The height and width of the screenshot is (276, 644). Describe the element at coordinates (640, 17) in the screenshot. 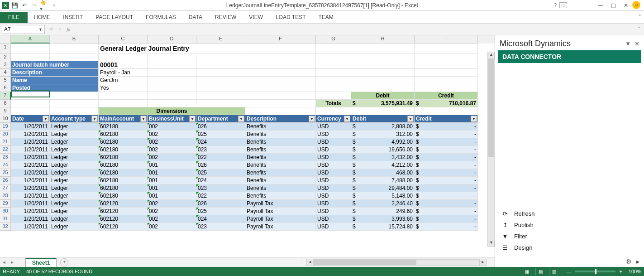

I see `collapse-ribbon-icon: ˄` at that location.